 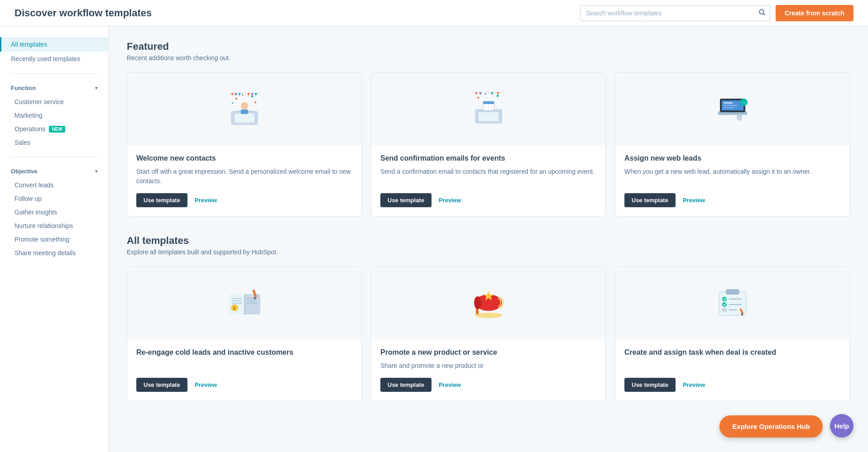 What do you see at coordinates (675, 13) in the screenshot?
I see `search-container` at bounding box center [675, 13].